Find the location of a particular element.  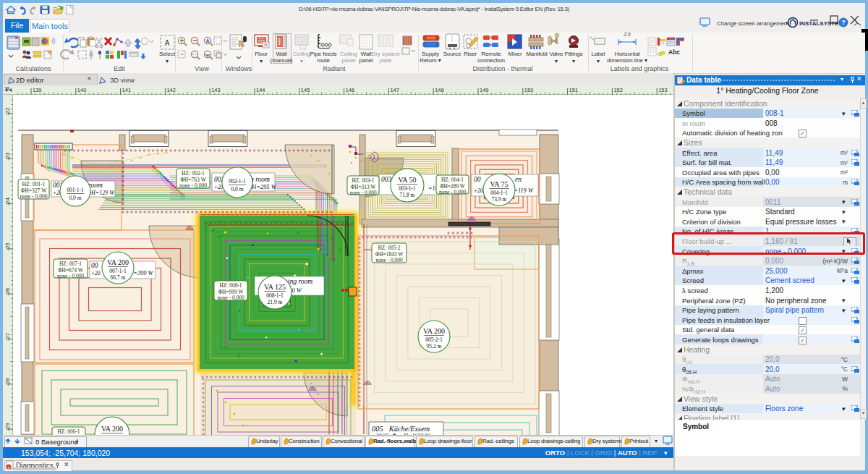

svg-text: ing room is located at coordinates (300, 282).